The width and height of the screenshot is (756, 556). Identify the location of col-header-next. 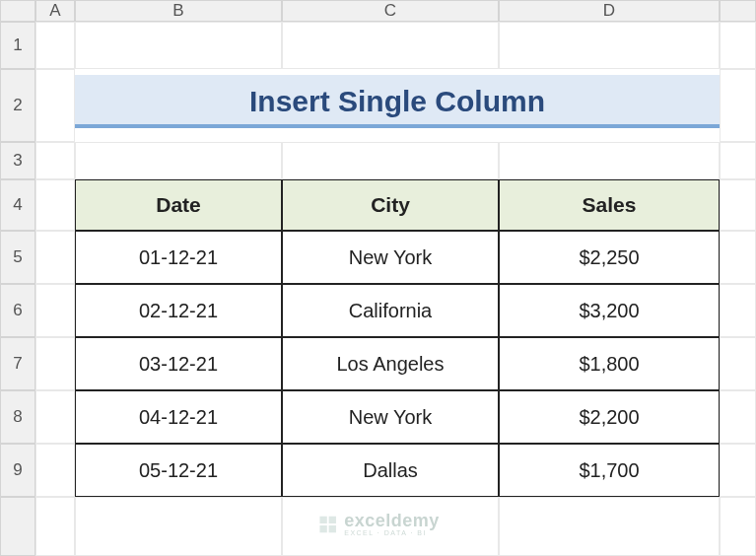
(737, 11).